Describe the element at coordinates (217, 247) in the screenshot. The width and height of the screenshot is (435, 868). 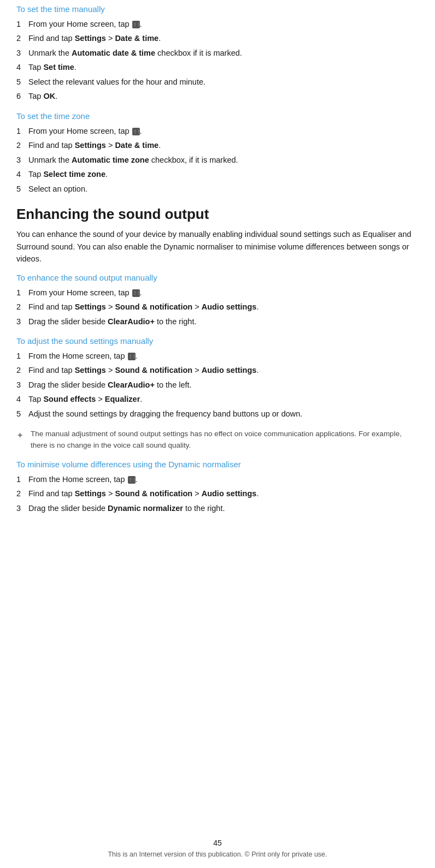
I see `sound-intro-text: You can enhance the sound of your device…` at that location.